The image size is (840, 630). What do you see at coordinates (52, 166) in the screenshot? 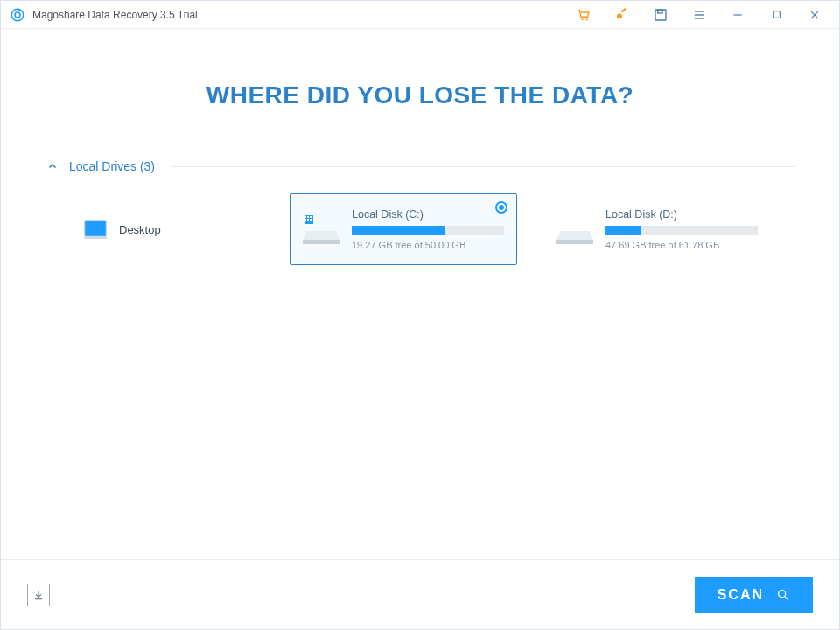
I see `chevron-up-icon` at bounding box center [52, 166].